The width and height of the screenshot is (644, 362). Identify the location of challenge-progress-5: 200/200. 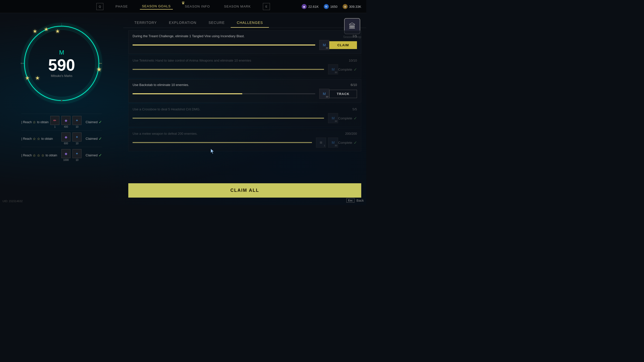
(351, 134).